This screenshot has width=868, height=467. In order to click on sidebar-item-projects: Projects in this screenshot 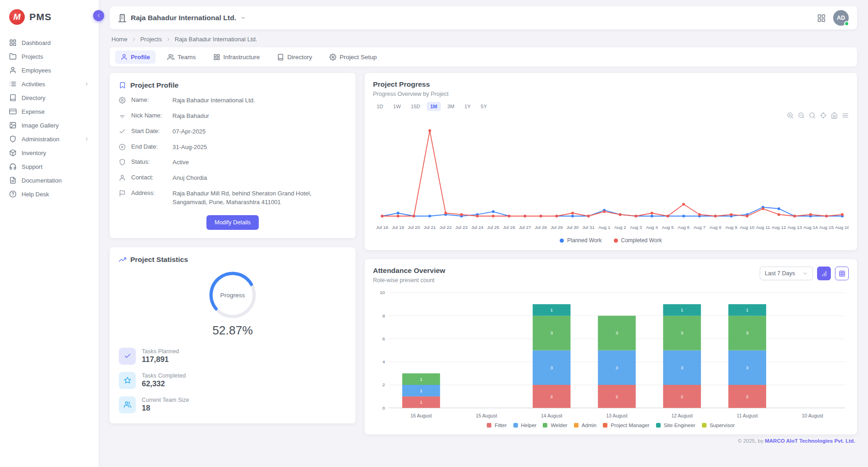, I will do `click(50, 56)`.